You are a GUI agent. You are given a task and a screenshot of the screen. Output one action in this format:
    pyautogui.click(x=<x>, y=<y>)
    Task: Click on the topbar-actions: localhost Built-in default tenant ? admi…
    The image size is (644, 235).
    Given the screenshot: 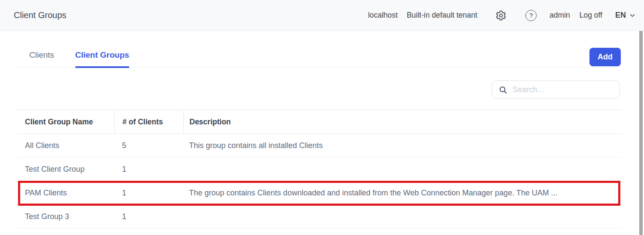 What is the action you would take?
    pyautogui.click(x=502, y=15)
    